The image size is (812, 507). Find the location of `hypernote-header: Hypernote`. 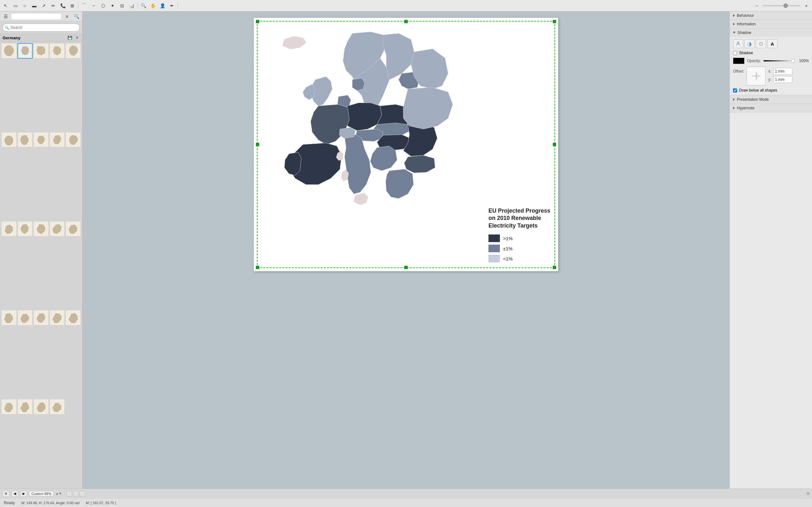

hypernote-header: Hypernote is located at coordinates (771, 108).